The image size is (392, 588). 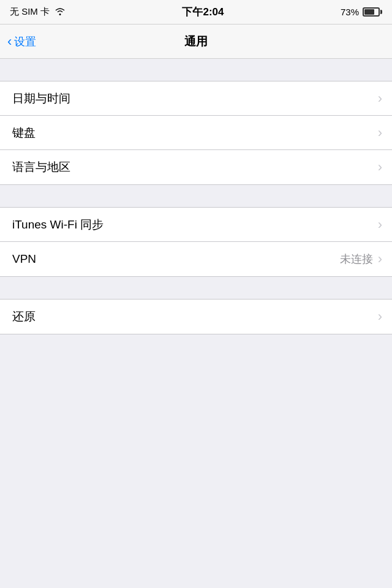 What do you see at coordinates (22, 42) in the screenshot?
I see `back-button: ‹ 设置` at bounding box center [22, 42].